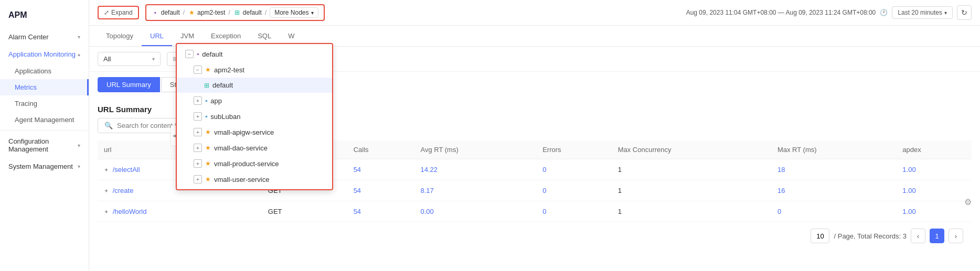 Image resolution: width=980 pixels, height=271 pixels. I want to click on breadcrumb-item-default2: ⊞ default, so click(248, 13).